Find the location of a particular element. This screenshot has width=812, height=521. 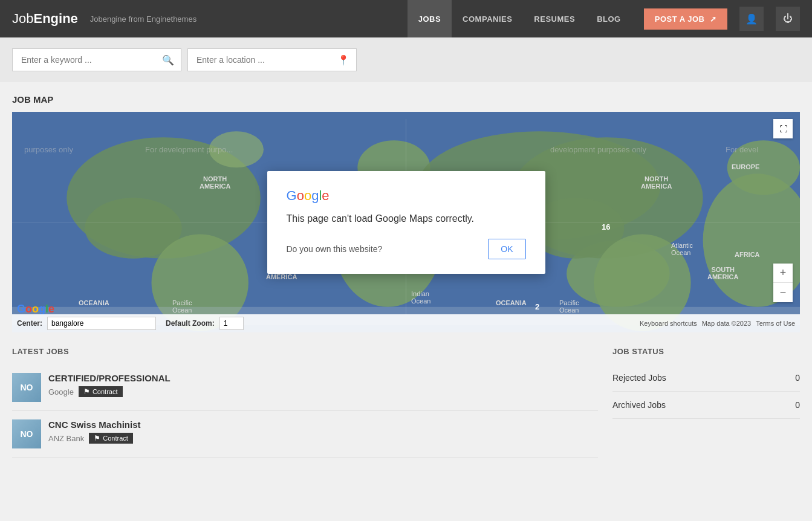

job-details-1: CERTIFIED/PROFESSIONAL Google ⚑ Contract is located at coordinates (109, 385).